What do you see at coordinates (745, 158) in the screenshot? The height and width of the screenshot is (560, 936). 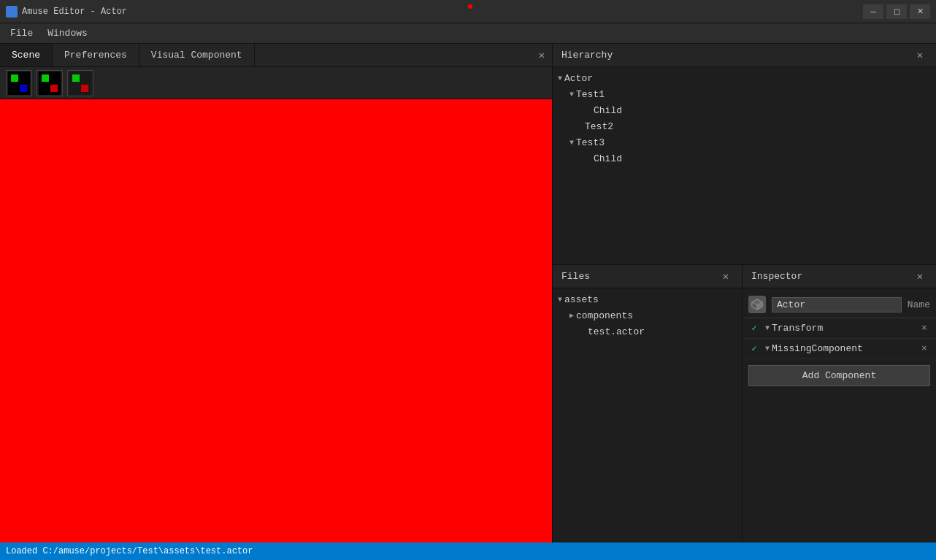 I see `hierarchy-item-child2: Child` at bounding box center [745, 158].